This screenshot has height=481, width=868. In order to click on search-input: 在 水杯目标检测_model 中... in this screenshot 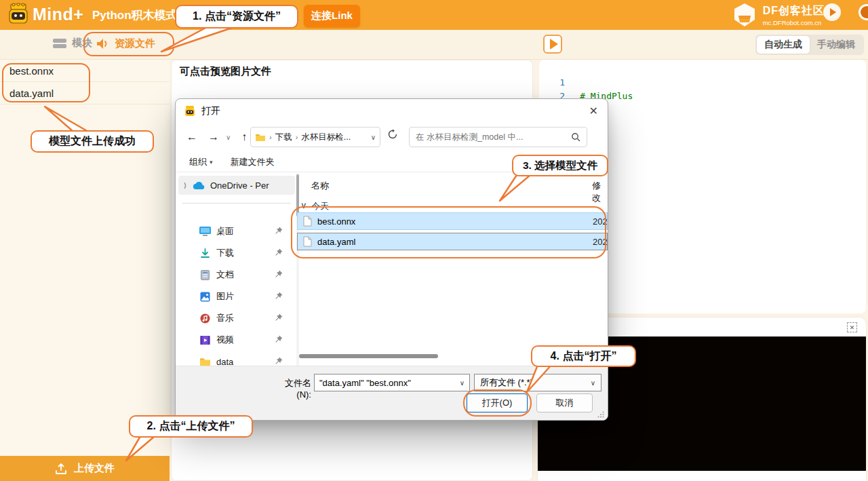, I will do `click(498, 137)`.